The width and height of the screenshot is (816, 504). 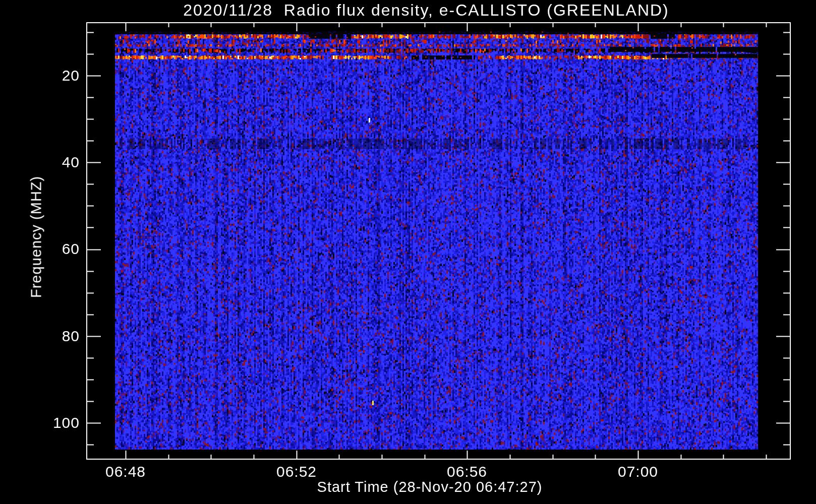 What do you see at coordinates (71, 336) in the screenshot?
I see `y-tick-label-80: 80` at bounding box center [71, 336].